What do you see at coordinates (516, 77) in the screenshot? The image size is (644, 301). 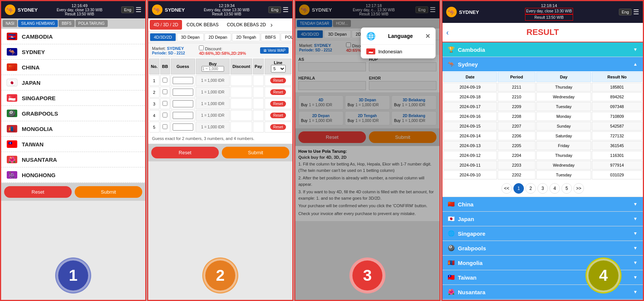 I see `col-period: Period` at bounding box center [516, 77].